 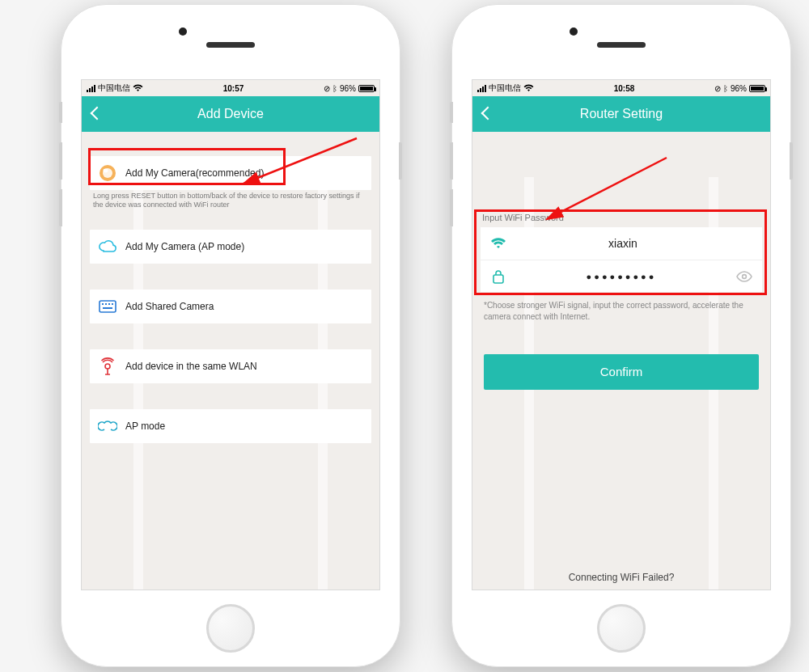 I want to click on status-time: 10:57, so click(x=234, y=89).